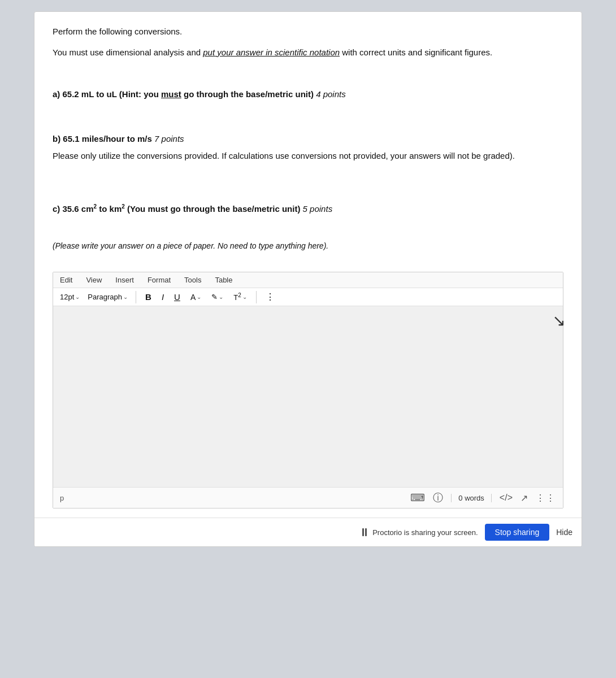 This screenshot has height=678, width=616. What do you see at coordinates (67, 297) in the screenshot?
I see `fontsize-label: 12pt` at bounding box center [67, 297].